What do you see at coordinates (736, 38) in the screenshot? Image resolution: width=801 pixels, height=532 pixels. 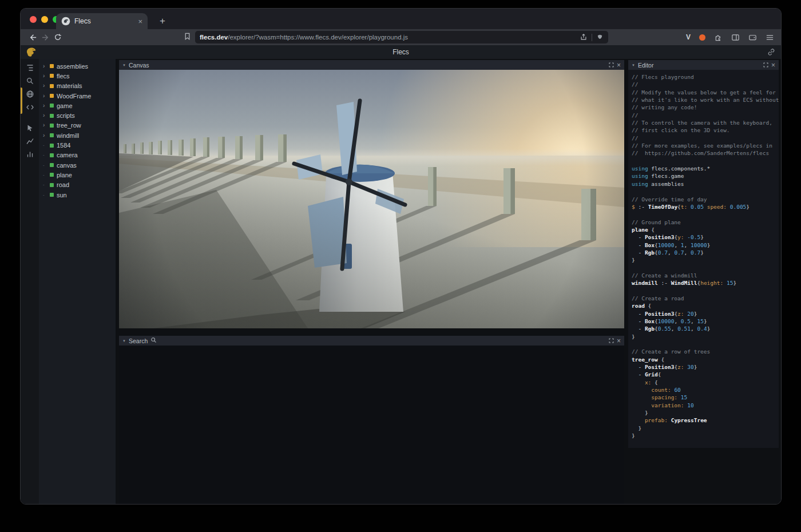 I see `side-panel-icon` at bounding box center [736, 38].